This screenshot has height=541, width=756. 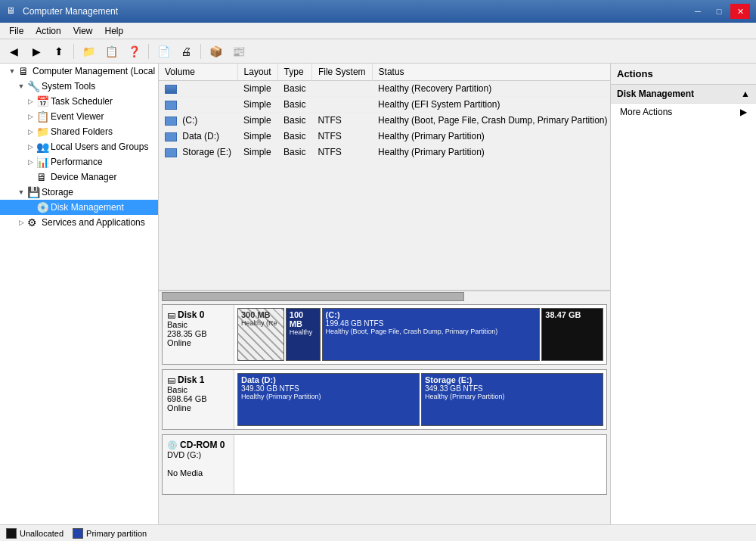 I want to click on legend-unallocated-box, so click(x=11, y=533).